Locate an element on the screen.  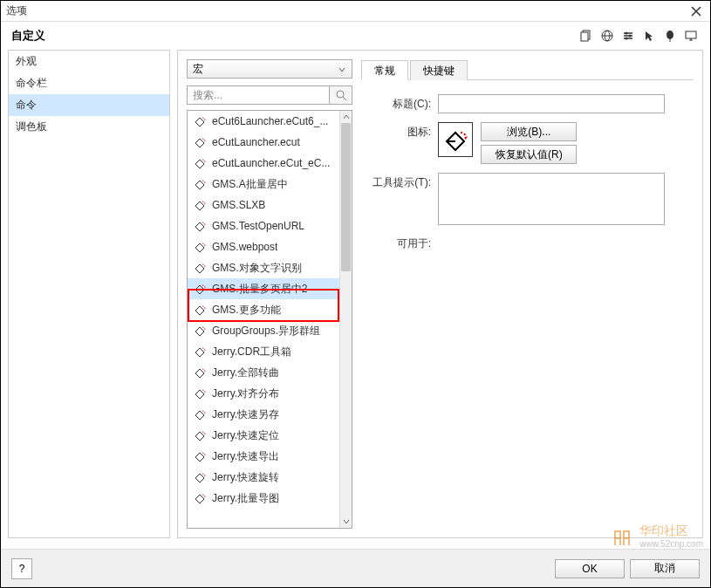
list-item: eCutLauncher.ecut is located at coordinates (263, 142).